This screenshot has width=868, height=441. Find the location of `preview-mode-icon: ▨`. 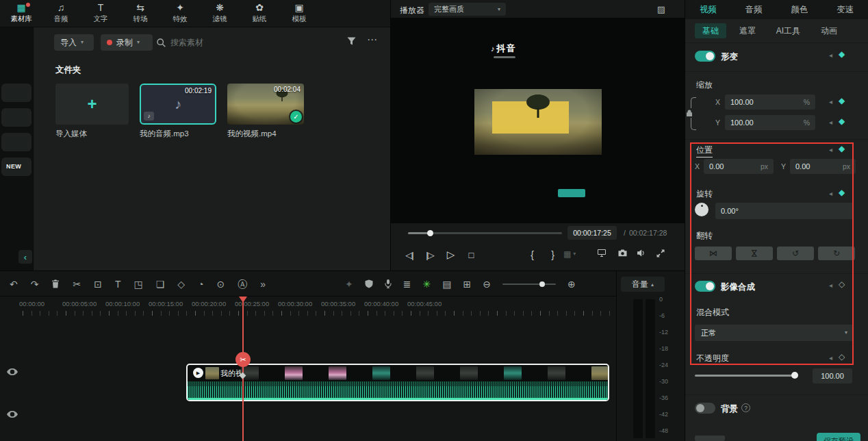

preview-mode-icon: ▨ is located at coordinates (661, 10).